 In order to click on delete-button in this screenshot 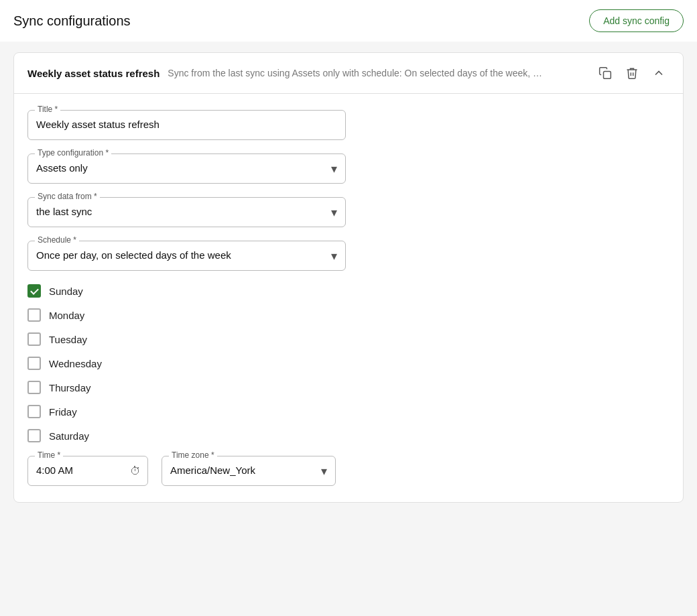, I will do `click(632, 73)`.